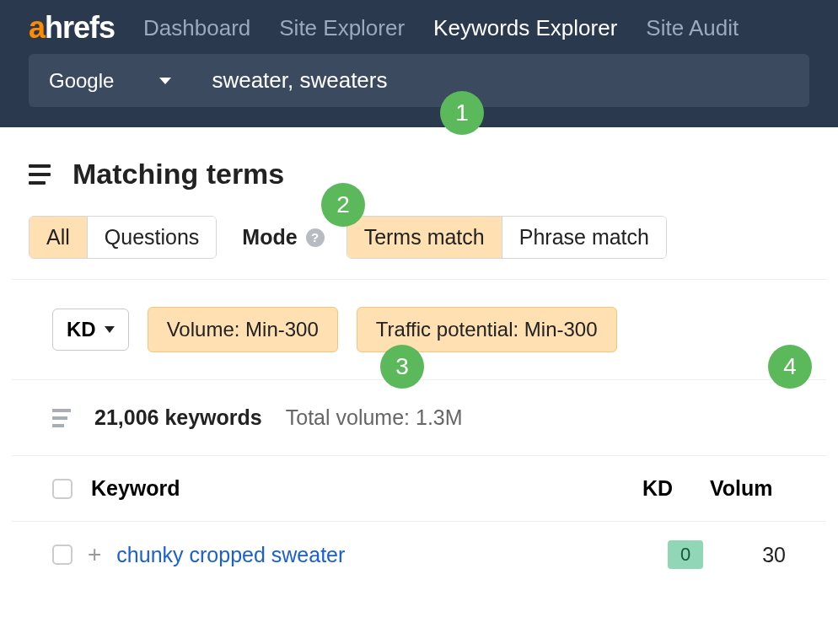  Describe the element at coordinates (179, 174) in the screenshot. I see `page-title: Matching terms` at that location.